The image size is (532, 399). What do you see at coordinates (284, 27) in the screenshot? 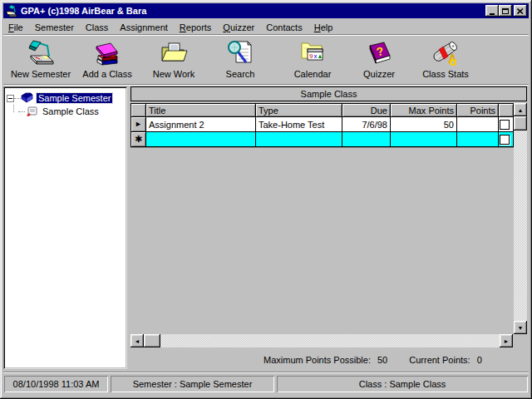
I see `menu-contacts: Contacts` at bounding box center [284, 27].